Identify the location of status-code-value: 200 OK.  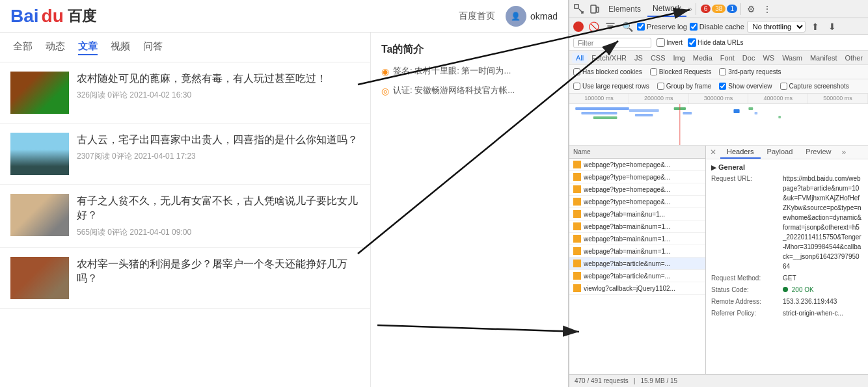
(798, 290).